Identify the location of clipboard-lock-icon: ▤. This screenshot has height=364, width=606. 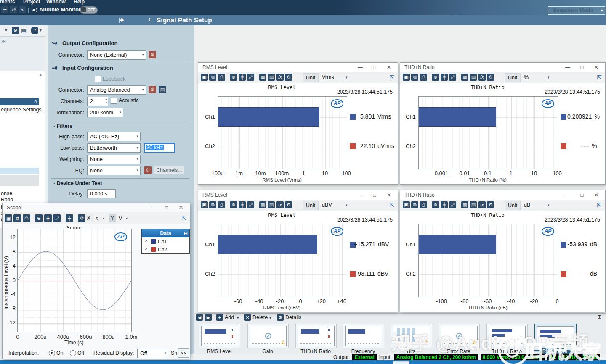
(24, 30).